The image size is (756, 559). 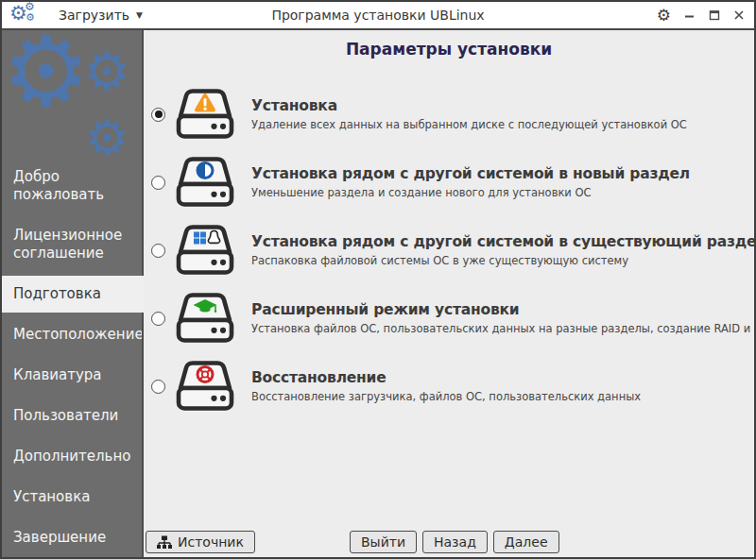 I want to click on quit-button: Выйти, so click(x=384, y=542).